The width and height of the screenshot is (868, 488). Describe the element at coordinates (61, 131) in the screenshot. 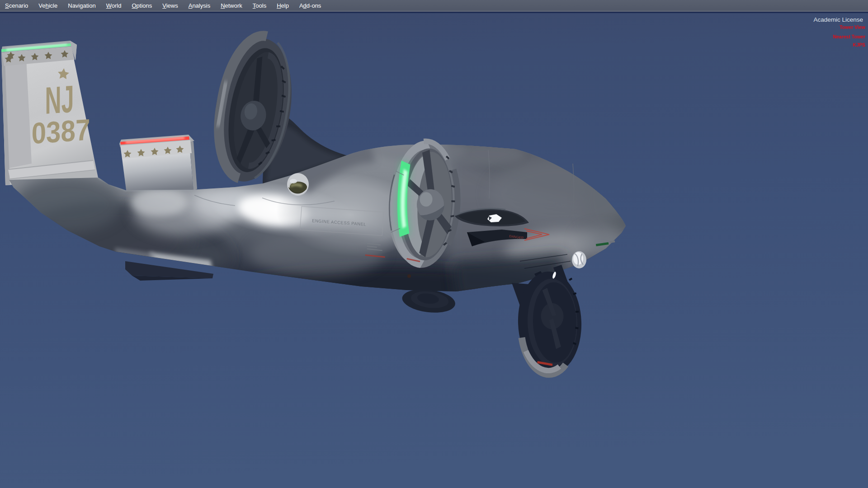

I see `svg-text: 0387` at that location.